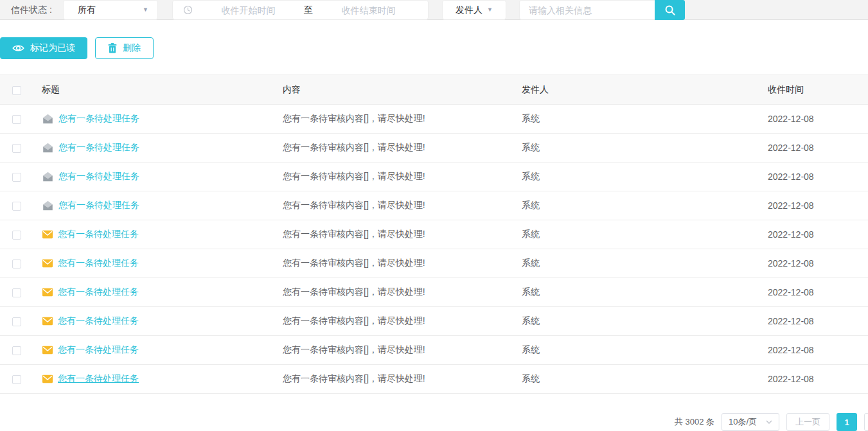  What do you see at coordinates (434, 90) in the screenshot?
I see `table-header-row: 标题 内容 发件人 收件时间` at bounding box center [434, 90].